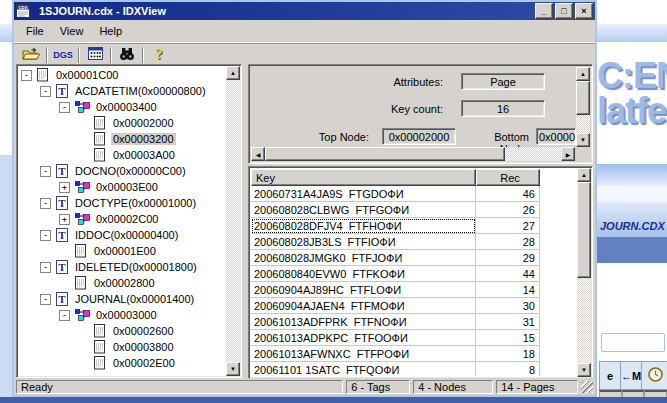  Describe the element at coordinates (63, 54) in the screenshot. I see `dgs-button: DGS` at that location.